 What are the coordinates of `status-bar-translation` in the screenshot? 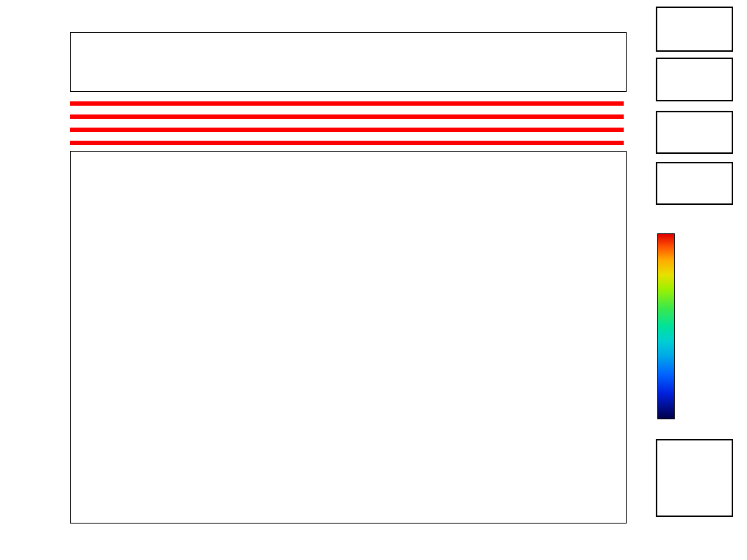 It's located at (347, 143).